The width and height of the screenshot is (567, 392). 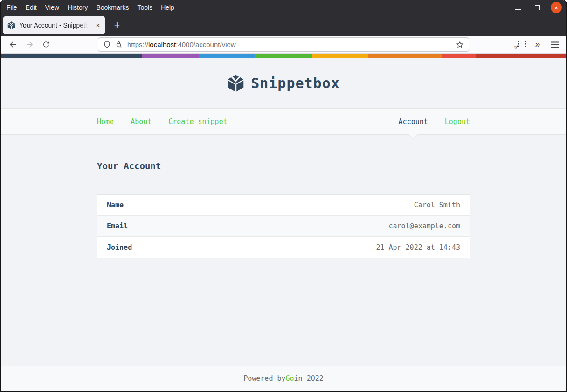 I want to click on minimize-icon, so click(x=518, y=9).